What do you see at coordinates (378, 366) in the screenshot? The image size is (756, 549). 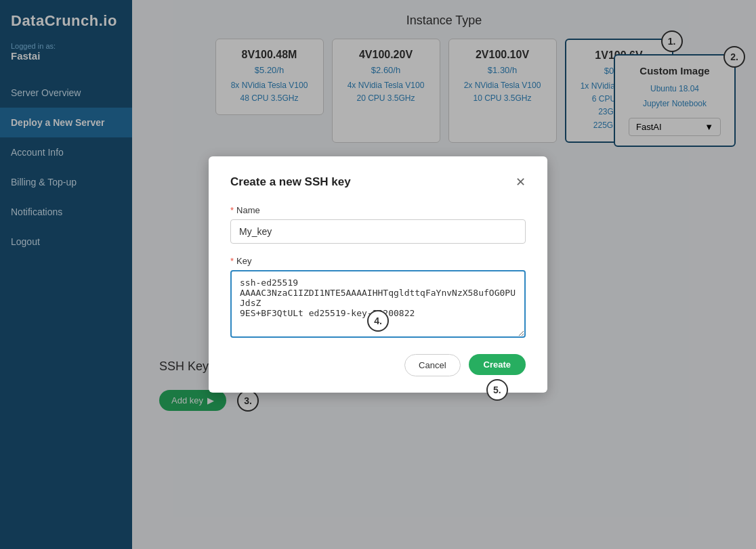 I see `modal-footer: Cancel Create 5.` at bounding box center [378, 366].